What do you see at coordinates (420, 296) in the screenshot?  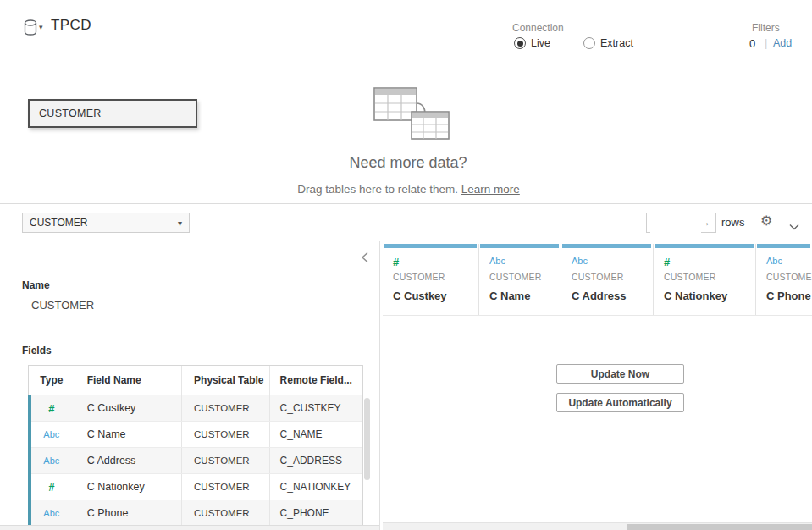 I see `column-field-name: C Custkey` at bounding box center [420, 296].